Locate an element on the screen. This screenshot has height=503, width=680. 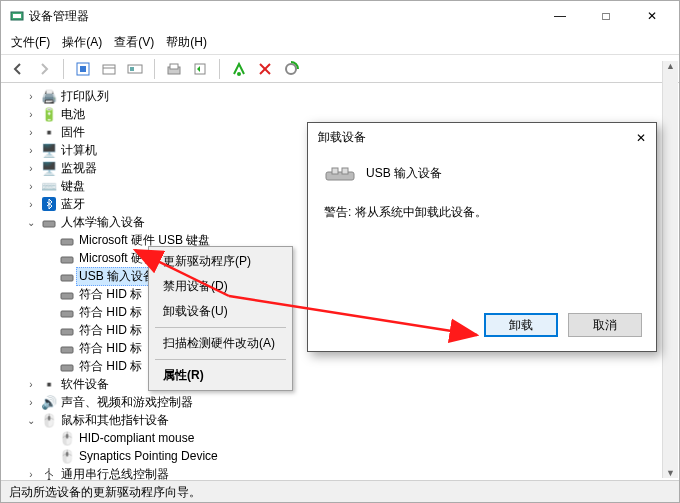
minimize-button: — is located at coordinates (560, 16).